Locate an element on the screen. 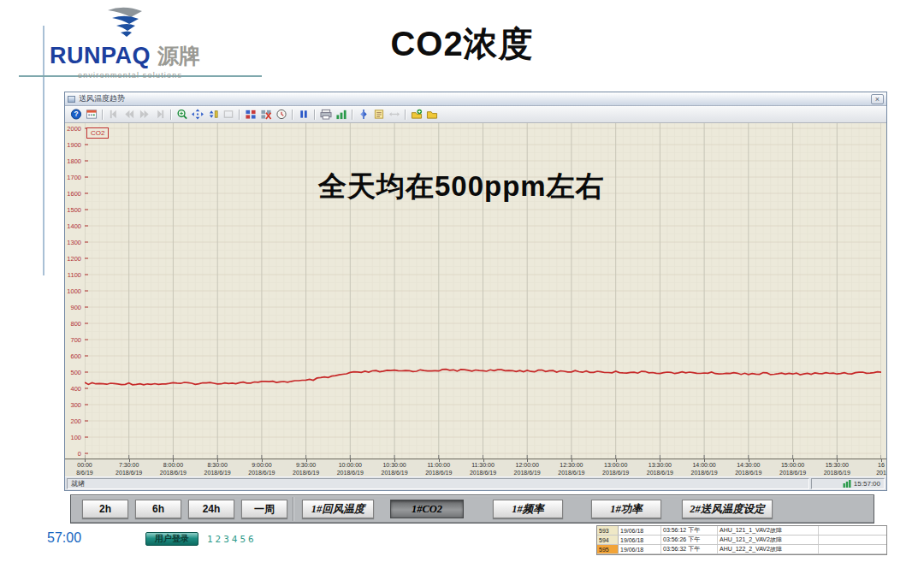 This screenshot has width=924, height=574. pause-icon is located at coordinates (303, 115).